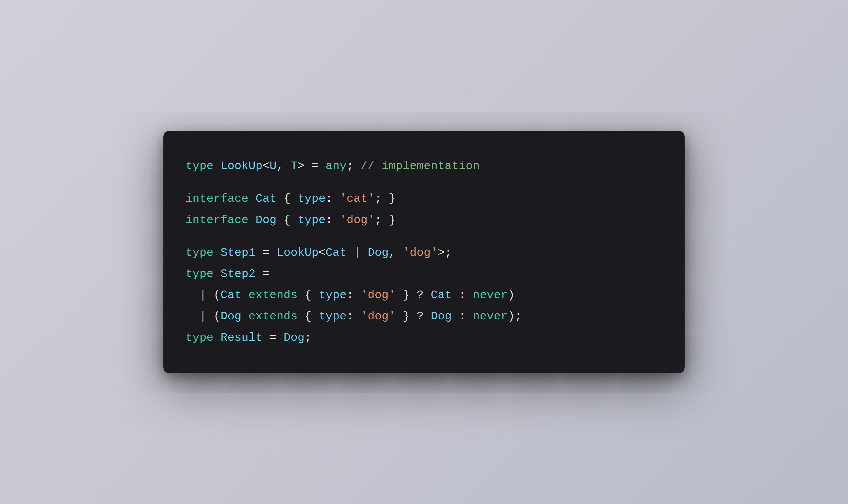 The height and width of the screenshot is (504, 848). Describe the element at coordinates (424, 338) in the screenshot. I see `code-line-8: type Result = Dog;` at that location.